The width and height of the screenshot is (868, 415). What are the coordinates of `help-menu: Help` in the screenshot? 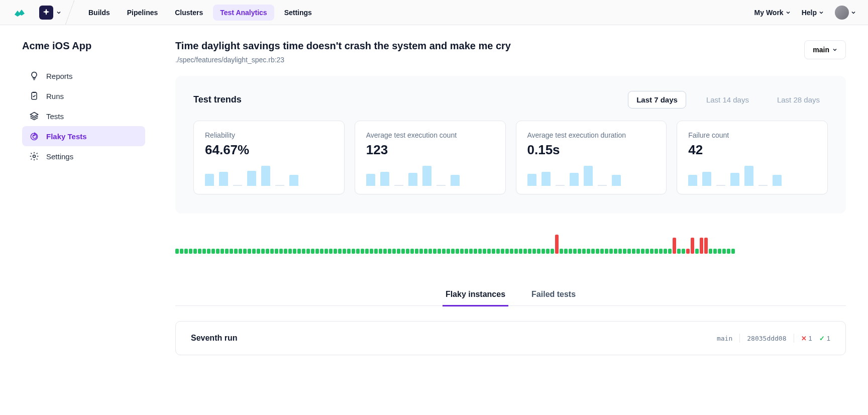 It's located at (813, 13).